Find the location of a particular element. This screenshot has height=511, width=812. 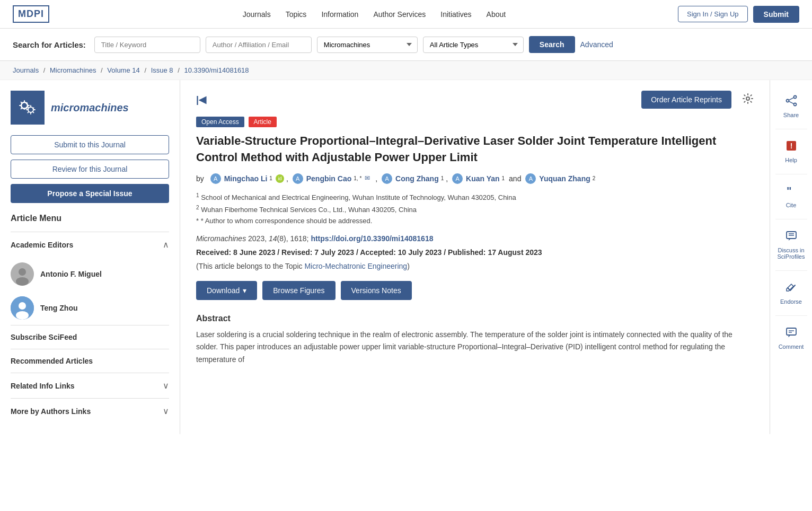

nav-about: About is located at coordinates (496, 14).